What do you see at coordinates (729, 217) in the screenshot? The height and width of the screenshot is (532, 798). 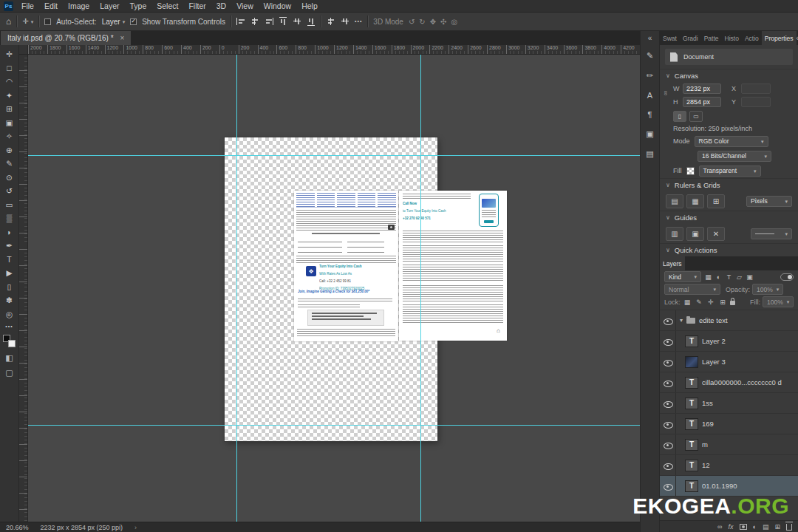 I see `section-guides: ∨ Guides` at bounding box center [729, 217].